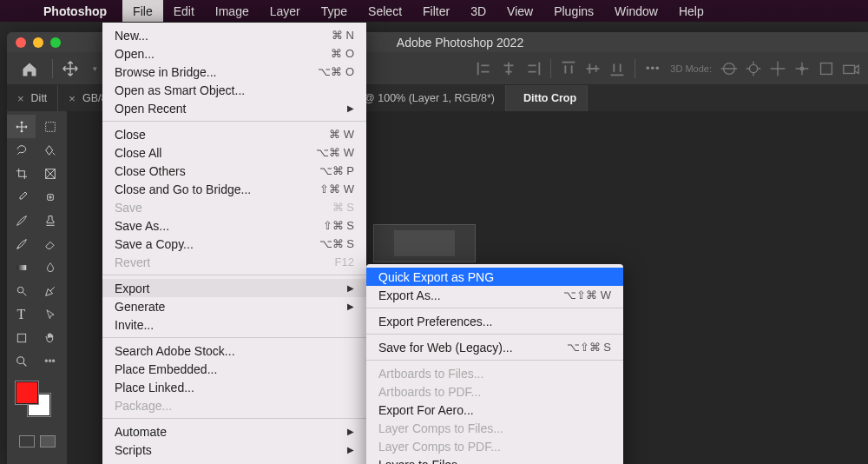  I want to click on menu-item: Search Adobe Stock..., so click(234, 351).